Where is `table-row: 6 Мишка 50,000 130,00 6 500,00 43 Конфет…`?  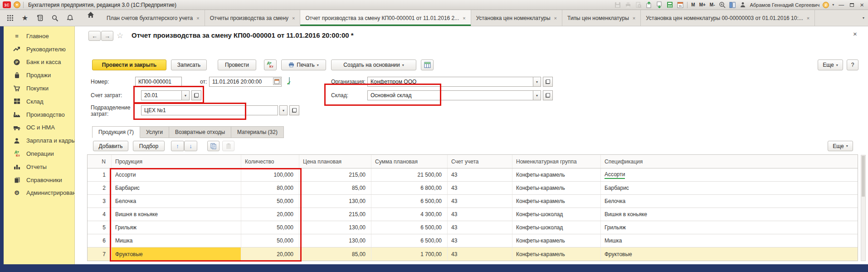 table-row: 6 Мишка 50,000 130,00 6 500,00 43 Конфет… is located at coordinates (473, 241).